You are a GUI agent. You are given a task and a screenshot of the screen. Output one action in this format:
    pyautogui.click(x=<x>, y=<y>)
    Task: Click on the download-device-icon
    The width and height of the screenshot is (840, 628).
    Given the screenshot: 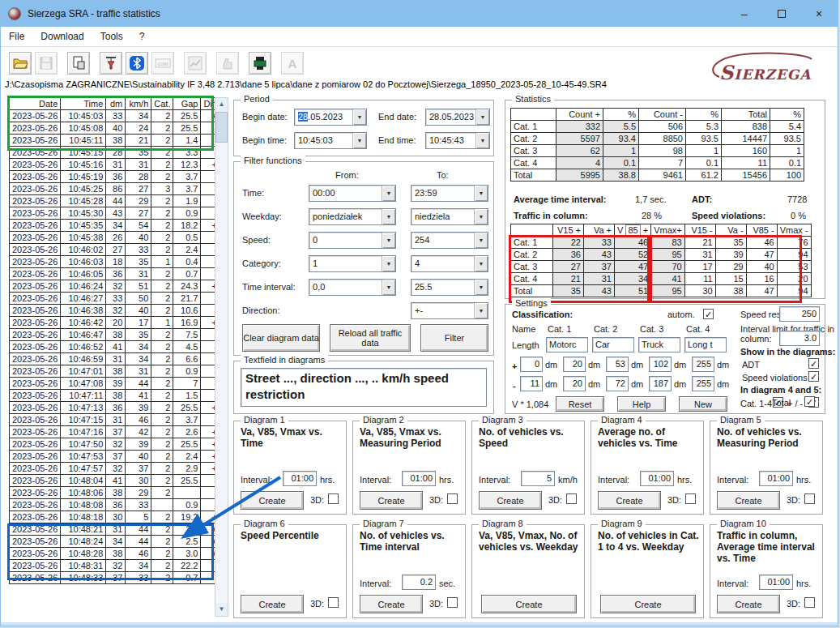 What is the action you would take?
    pyautogui.click(x=111, y=63)
    